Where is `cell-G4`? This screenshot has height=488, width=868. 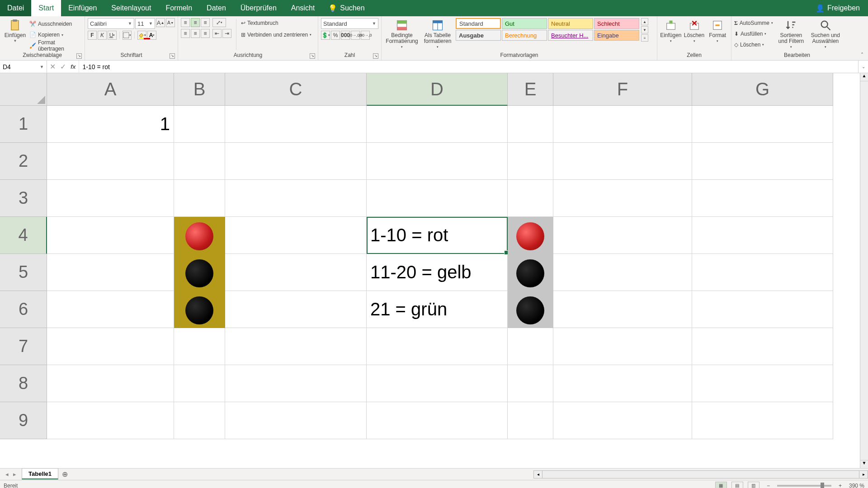 cell-G4 is located at coordinates (763, 235).